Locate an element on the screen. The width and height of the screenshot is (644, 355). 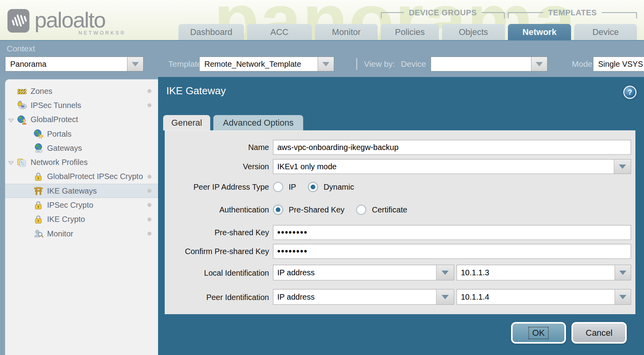
peer-identification-value: 10.1.1.4 is located at coordinates (536, 297).